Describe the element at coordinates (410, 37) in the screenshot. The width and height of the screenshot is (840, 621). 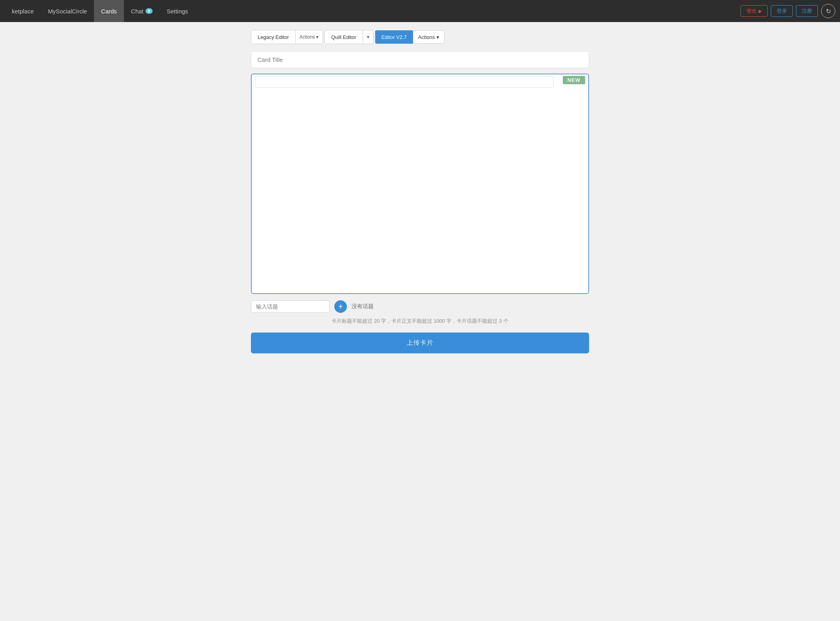
I see `editorv27-group: Editor V2.7 Actions ▾` at that location.